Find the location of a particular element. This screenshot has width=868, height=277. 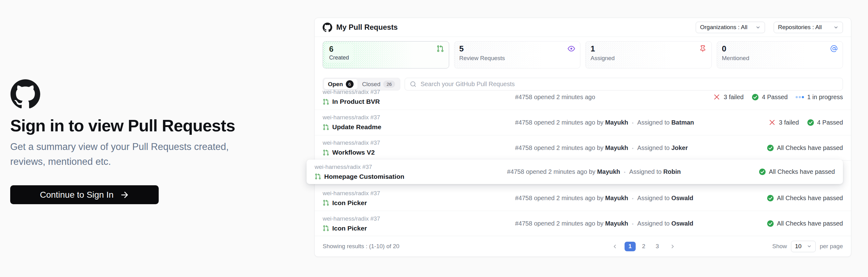

pr-row-left: wei-harness/radix #37 In Product BVR is located at coordinates (415, 97).